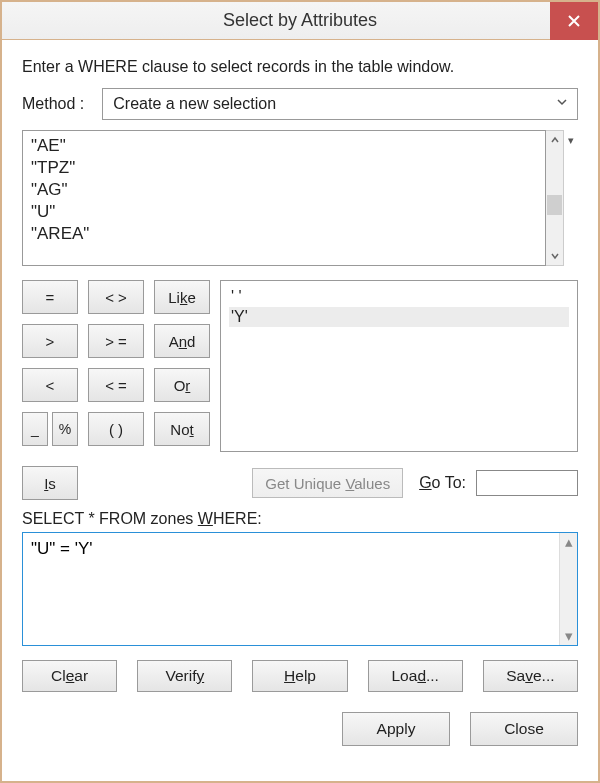  Describe the element at coordinates (555, 198) in the screenshot. I see `fields-scrollbar` at that location.